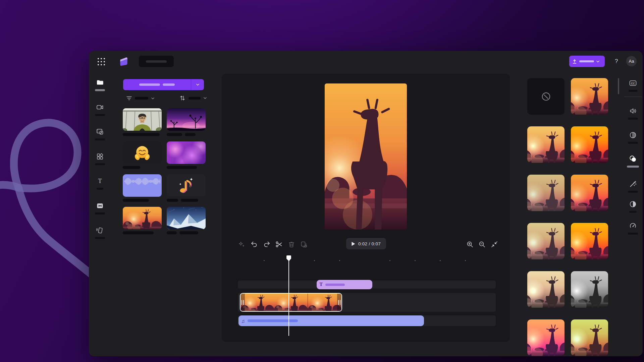 The image size is (644, 362). I want to click on media-item-audio-waveform-clip, so click(142, 186).